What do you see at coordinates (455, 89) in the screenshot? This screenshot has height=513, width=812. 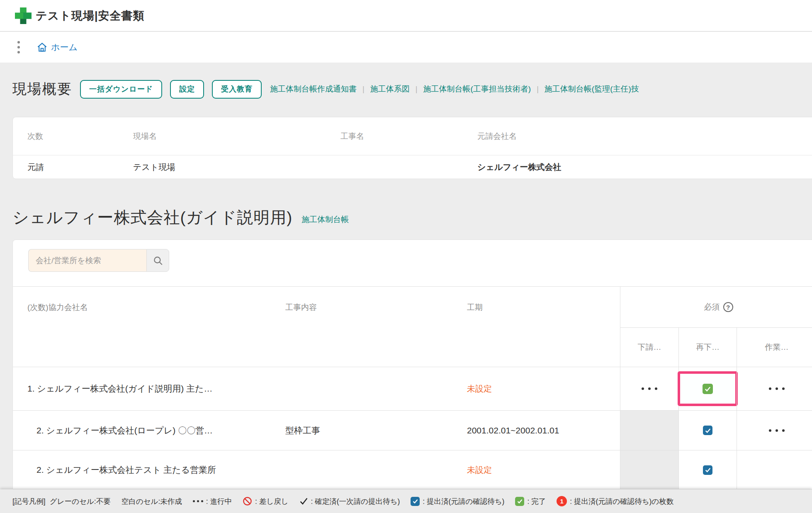 I see `document-links: 施工体制台帳作成通知書 | 施工体系図 | 施工体制台帳(工事担当技術者) | …` at bounding box center [455, 89].